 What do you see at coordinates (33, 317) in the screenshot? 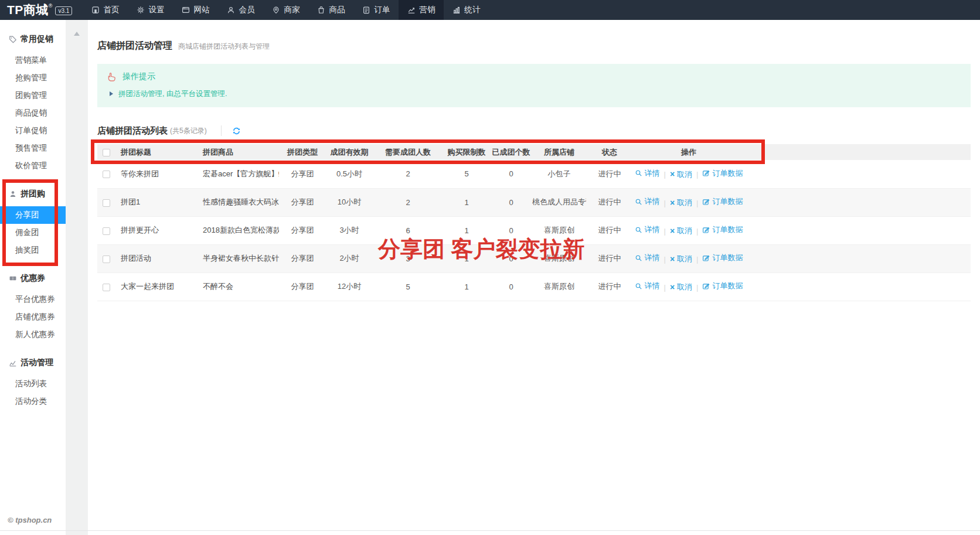
I see `sidebar-item-shop-coupon: 店铺优惠券` at bounding box center [33, 317].